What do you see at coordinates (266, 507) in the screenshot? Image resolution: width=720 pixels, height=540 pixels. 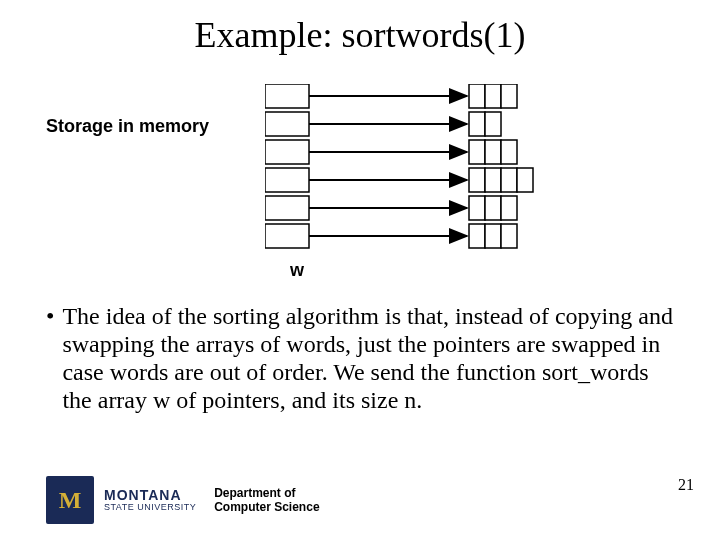 I see `dept-line-2: Computer Science` at bounding box center [266, 507].